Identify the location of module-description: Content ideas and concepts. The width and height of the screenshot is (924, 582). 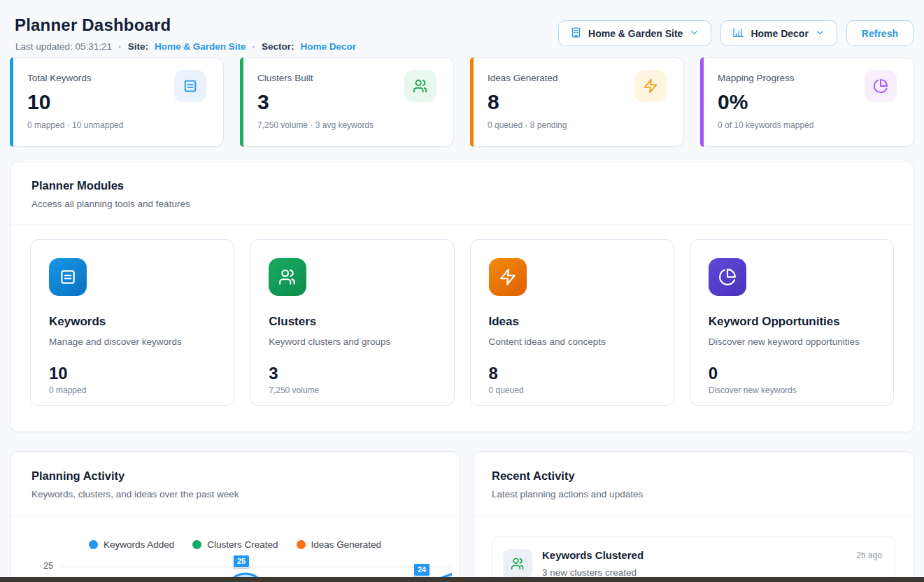
(572, 341).